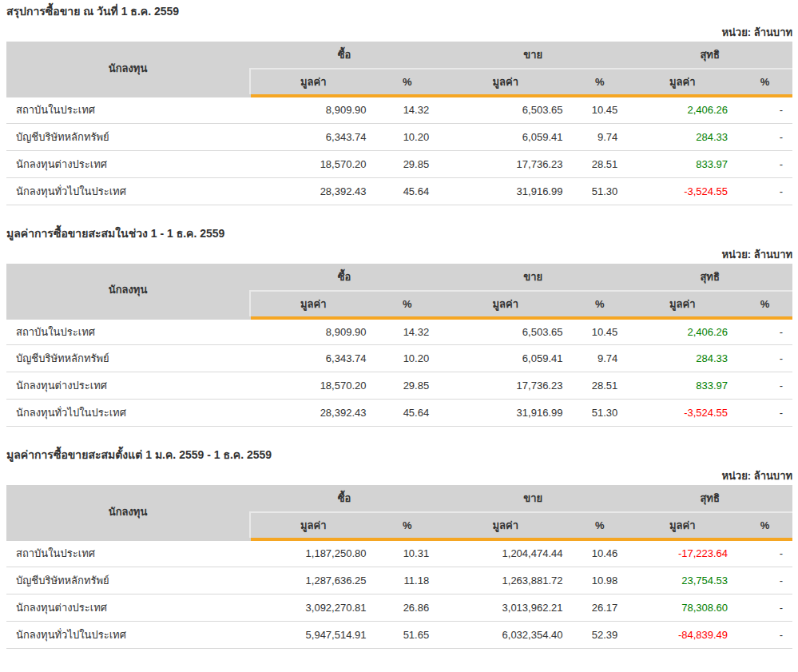  Describe the element at coordinates (407, 607) in the screenshot. I see `buy-percent-cell: 26.86` at that location.